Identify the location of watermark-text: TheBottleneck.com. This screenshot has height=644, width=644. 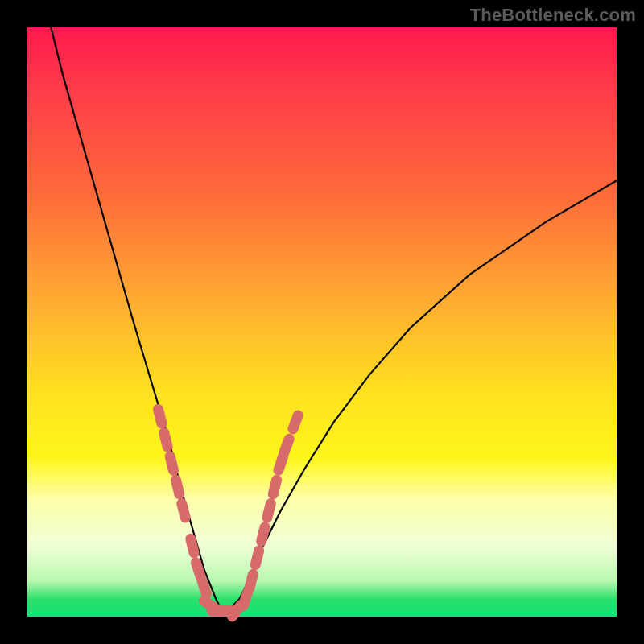
(553, 15).